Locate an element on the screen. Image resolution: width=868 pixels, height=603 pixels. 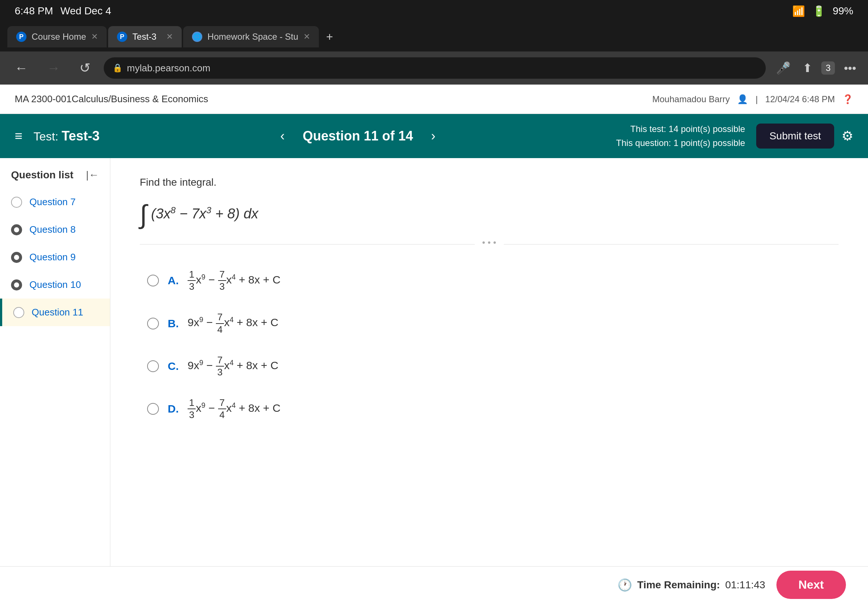
forward-button: → is located at coordinates (54, 68).